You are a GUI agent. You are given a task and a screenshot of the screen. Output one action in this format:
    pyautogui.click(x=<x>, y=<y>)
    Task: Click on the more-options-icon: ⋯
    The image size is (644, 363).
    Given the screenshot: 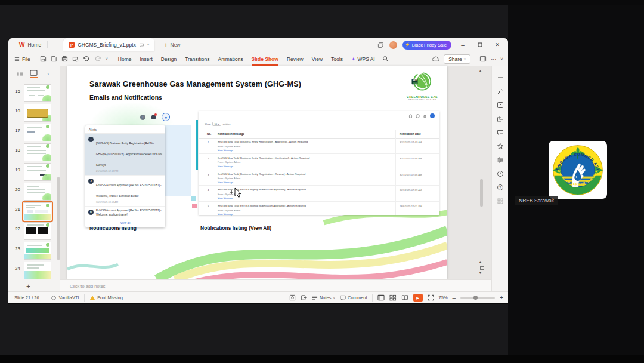 What is the action you would take?
    pyautogui.click(x=494, y=59)
    